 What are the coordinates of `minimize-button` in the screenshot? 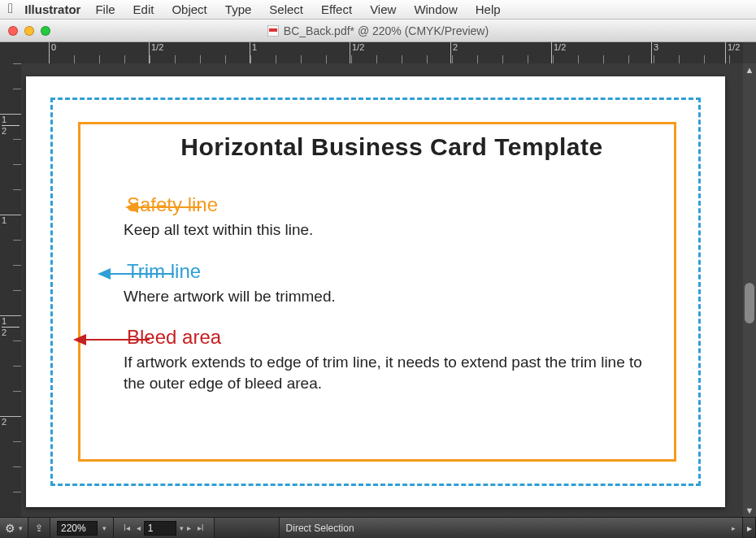 It's located at (29, 31).